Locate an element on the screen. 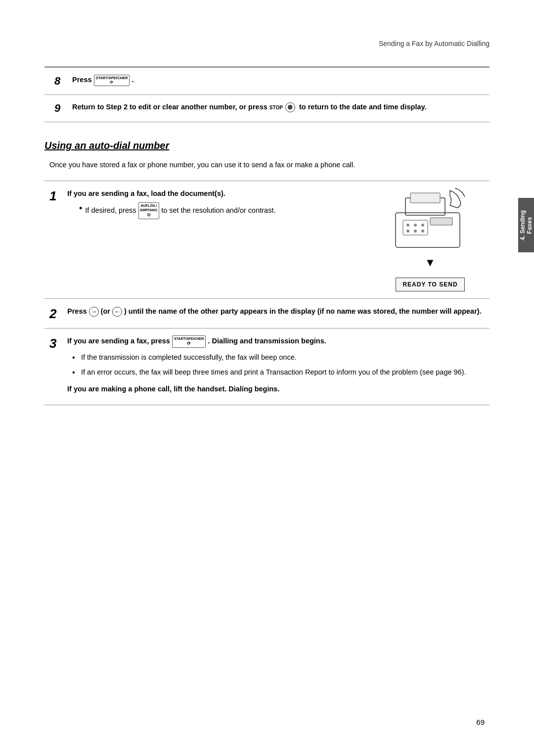 The height and width of the screenshot is (756, 534). step-3-footer-text: If you are making a phone call, lift the… is located at coordinates (173, 389).